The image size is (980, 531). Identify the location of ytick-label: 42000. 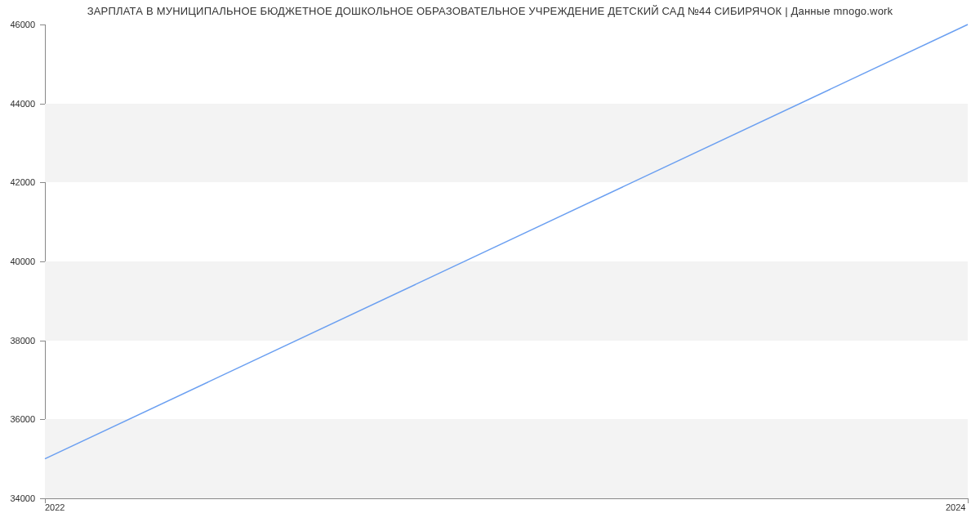
(28, 182).